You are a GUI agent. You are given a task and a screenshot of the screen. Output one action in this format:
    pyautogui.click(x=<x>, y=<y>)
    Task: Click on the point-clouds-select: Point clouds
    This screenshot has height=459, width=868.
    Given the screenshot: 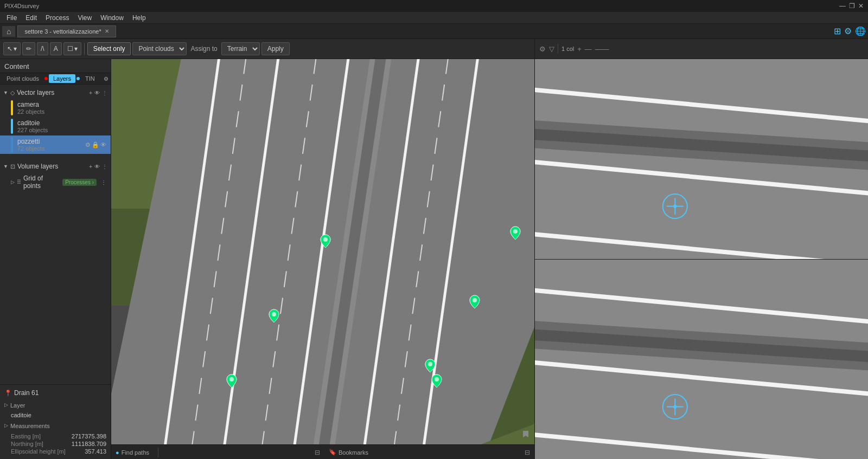 What is the action you would take?
    pyautogui.click(x=159, y=49)
    